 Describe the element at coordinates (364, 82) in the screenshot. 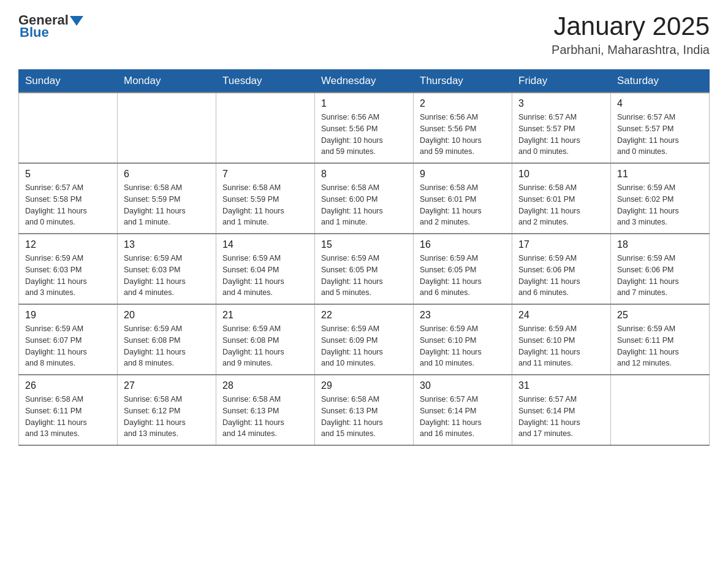

I see `day-header-wednesday: Wednesday` at that location.